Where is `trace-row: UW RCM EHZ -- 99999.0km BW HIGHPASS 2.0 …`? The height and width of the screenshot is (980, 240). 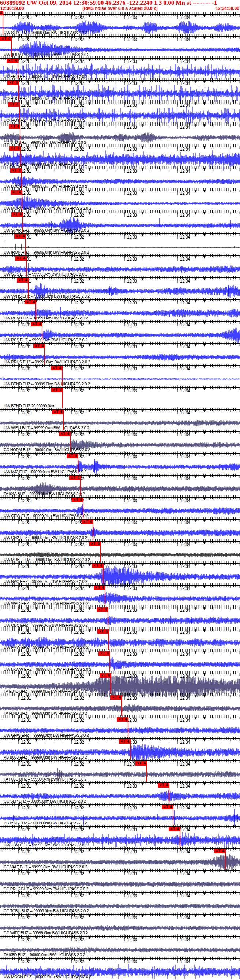 trace-row: UW RCM EHZ -- 99999.0km BW HIGHPASS 2.0 … is located at coordinates (120, 310).